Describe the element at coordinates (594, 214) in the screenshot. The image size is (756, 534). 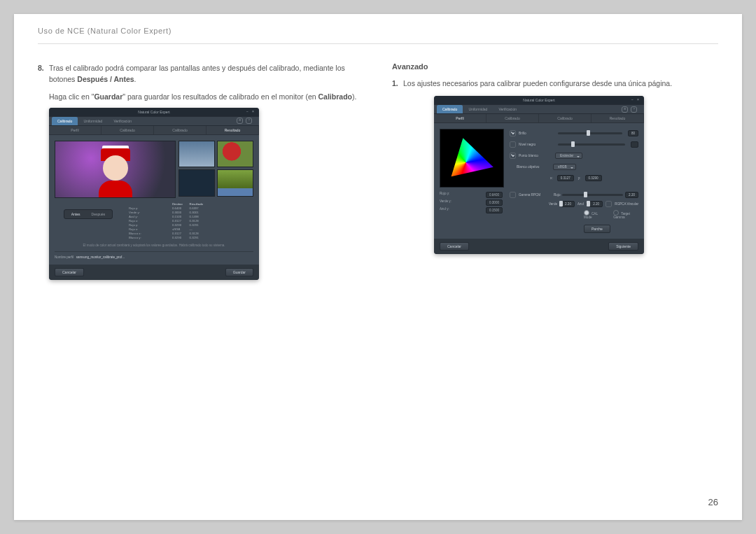
I see `mode-cal: CAL Mode` at that location.